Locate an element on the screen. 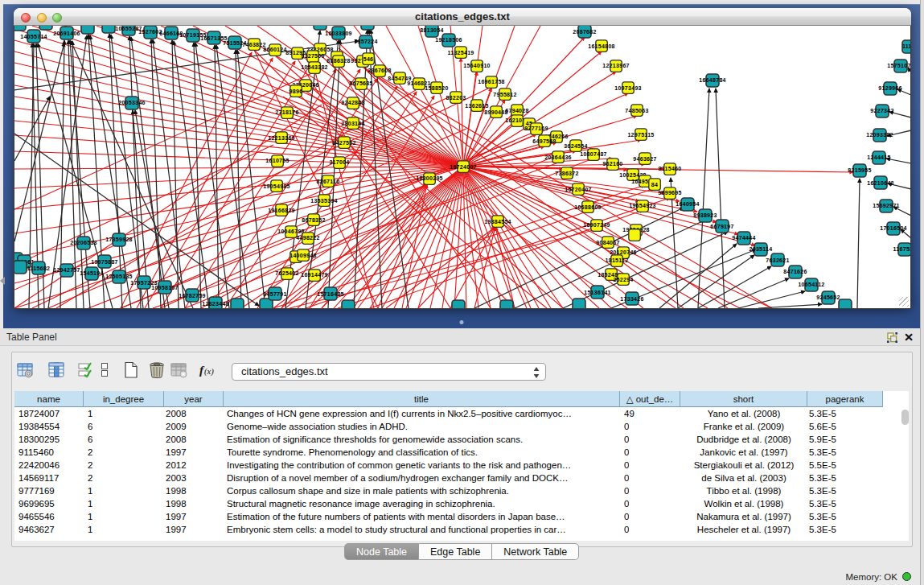  svg-text: 9245652 is located at coordinates (828, 298).